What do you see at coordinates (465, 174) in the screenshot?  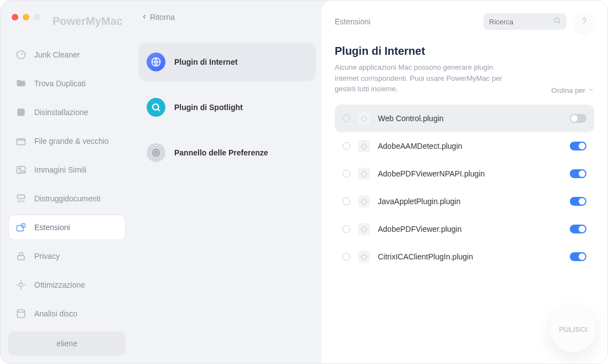 I see `plugin-row: ◇ AdobePDFViewerNPAPI.plugin` at bounding box center [465, 174].